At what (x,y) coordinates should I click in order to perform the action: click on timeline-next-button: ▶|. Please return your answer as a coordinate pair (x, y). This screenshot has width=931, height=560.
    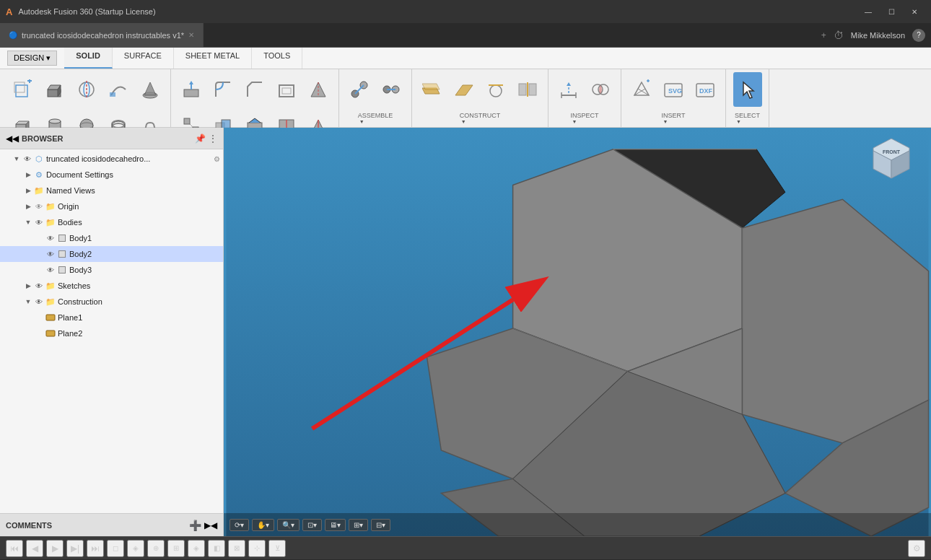
    Looking at the image, I should click on (75, 548).